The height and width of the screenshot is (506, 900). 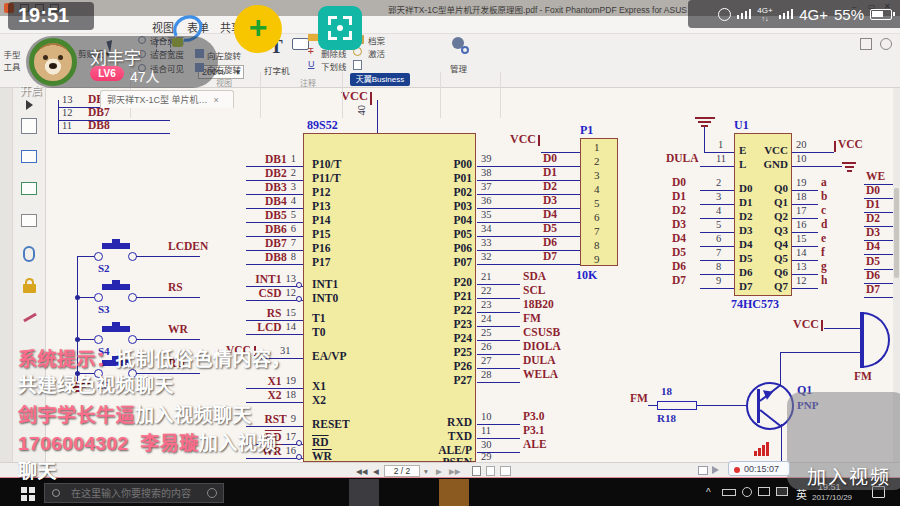 What do you see at coordinates (679, 224) in the screenshot?
I see `net-label: D3` at bounding box center [679, 224].